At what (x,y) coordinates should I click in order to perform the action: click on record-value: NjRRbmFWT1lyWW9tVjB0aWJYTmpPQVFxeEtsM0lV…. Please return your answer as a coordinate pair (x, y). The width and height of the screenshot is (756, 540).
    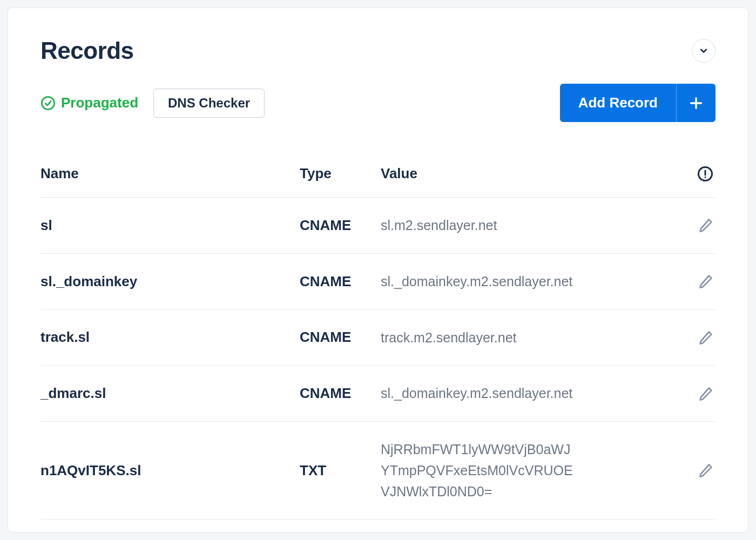
    Looking at the image, I should click on (478, 470).